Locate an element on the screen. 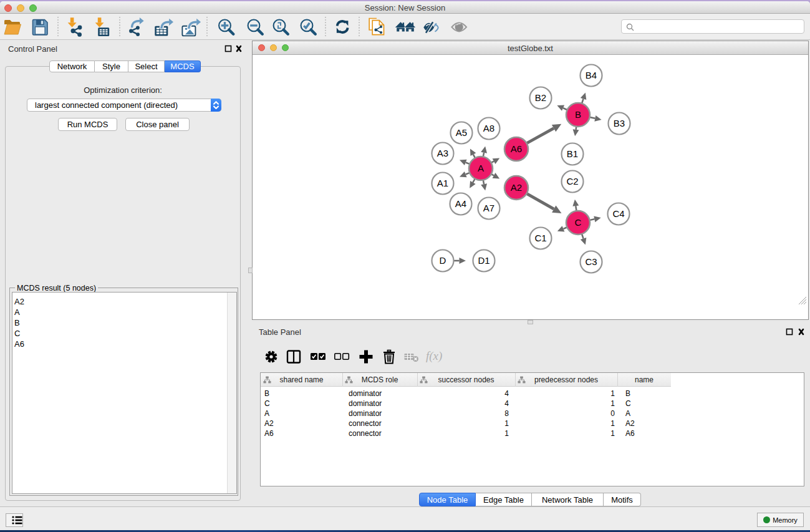 The height and width of the screenshot is (532, 810). svg-text: C2 is located at coordinates (572, 181).